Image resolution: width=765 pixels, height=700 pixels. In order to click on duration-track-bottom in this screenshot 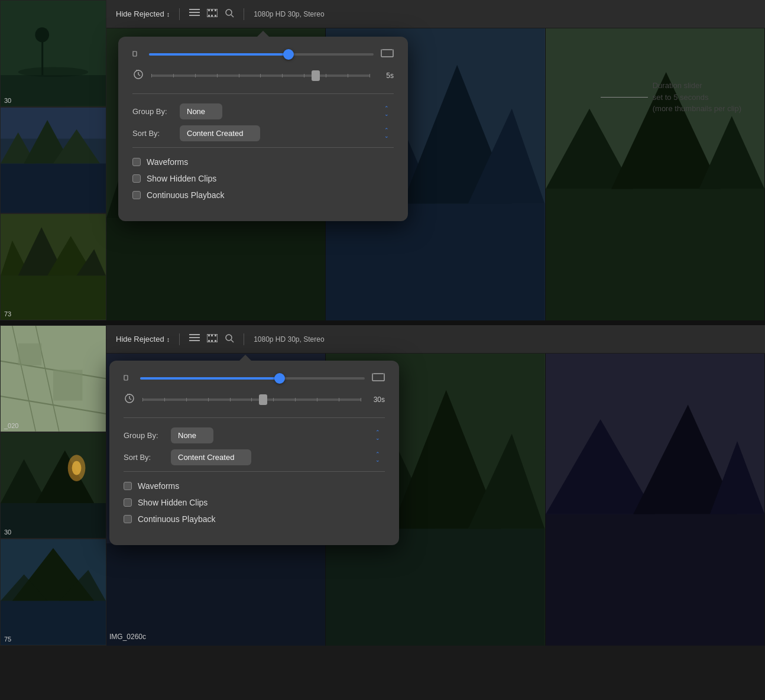, I will do `click(252, 400)`.